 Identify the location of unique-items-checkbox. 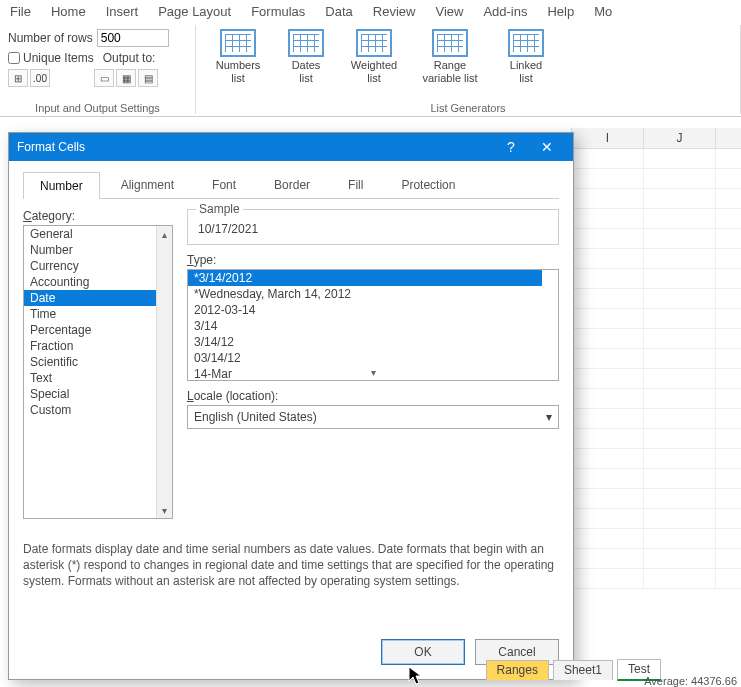
(14, 58).